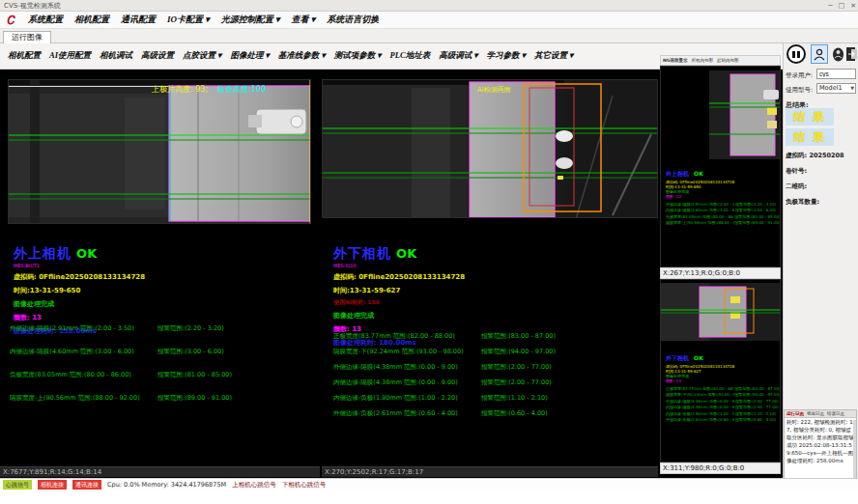  I want to click on log-tab-run: 运行日志, so click(795, 413).